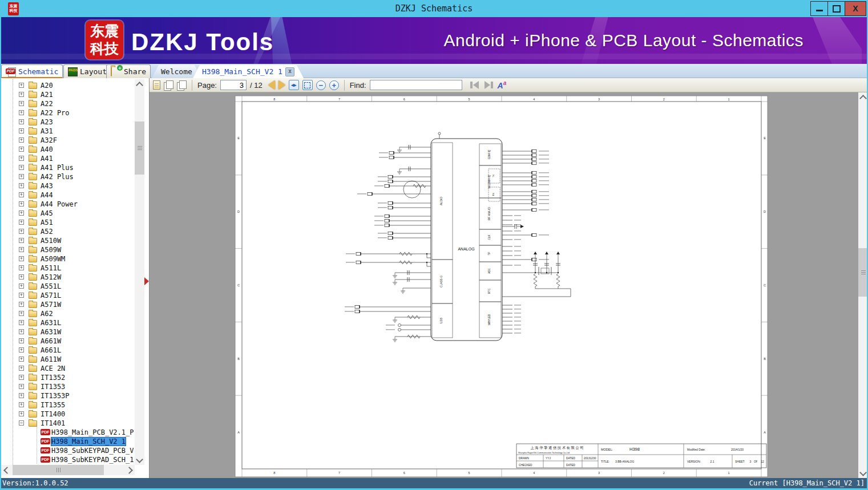 The image size is (868, 490). What do you see at coordinates (67, 405) in the screenshot?
I see `tree-folder-row: +IT1355` at bounding box center [67, 405].